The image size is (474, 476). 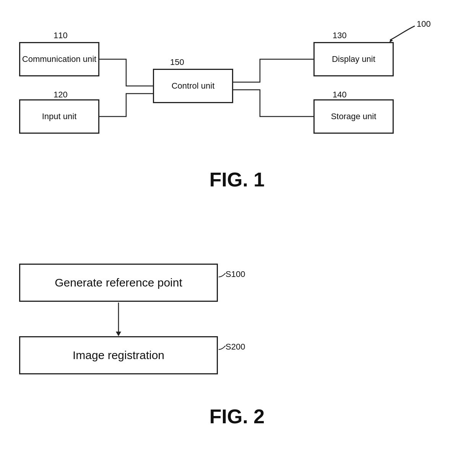 I want to click on display-unit-label: Display unit, so click(x=354, y=60).